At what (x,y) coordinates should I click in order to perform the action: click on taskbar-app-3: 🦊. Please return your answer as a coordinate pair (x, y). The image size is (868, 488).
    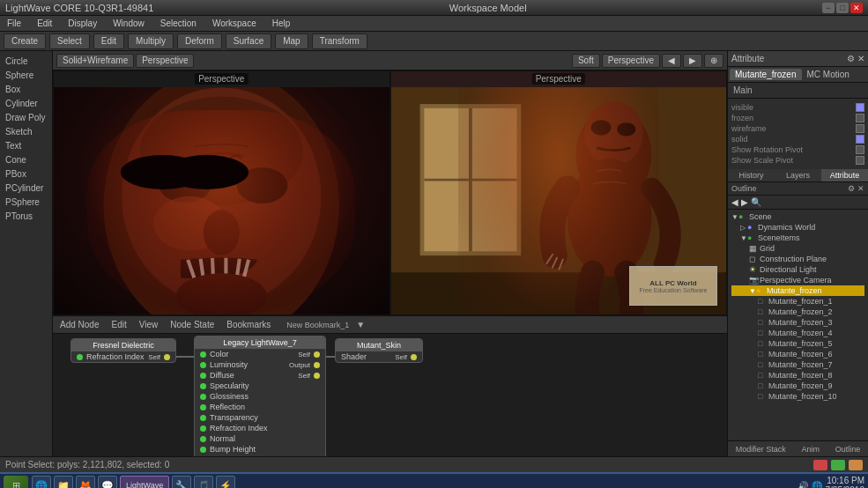
    Looking at the image, I should click on (85, 482).